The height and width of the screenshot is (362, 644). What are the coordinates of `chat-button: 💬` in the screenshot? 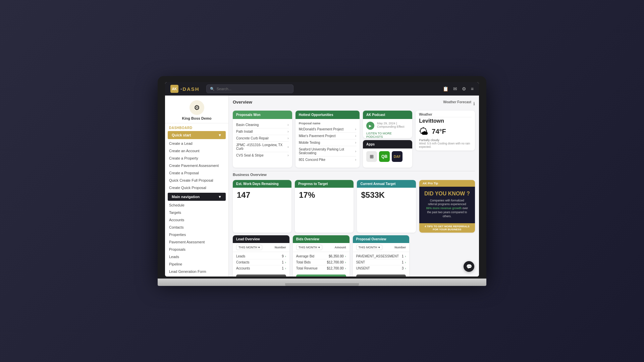 It's located at (469, 266).